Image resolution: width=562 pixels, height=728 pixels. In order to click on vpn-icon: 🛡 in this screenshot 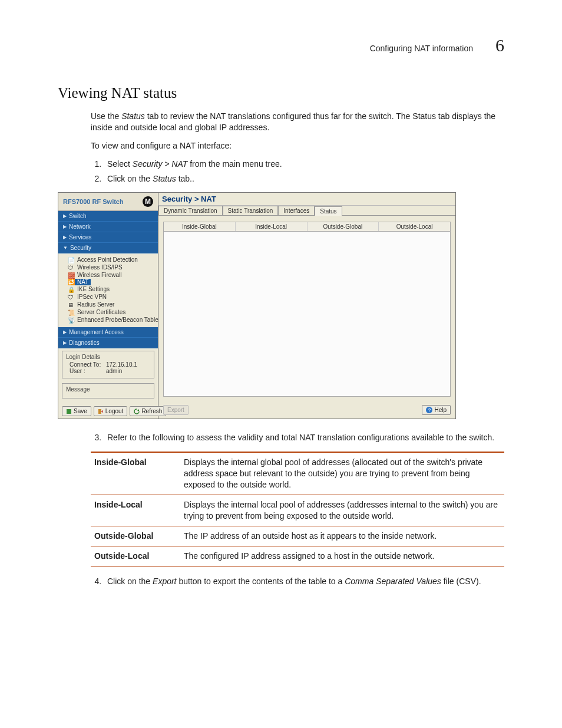, I will do `click(71, 297)`.